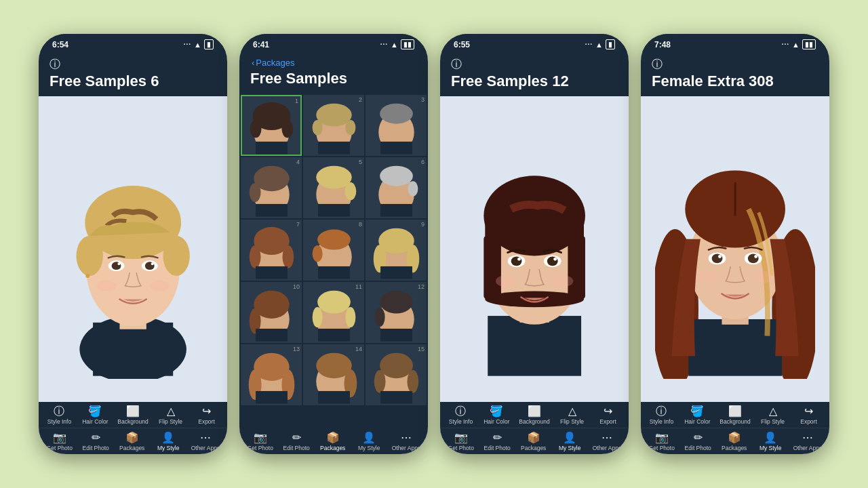  What do you see at coordinates (397, 45) in the screenshot?
I see `status-icons-2: ··· ▲ ▮▮` at bounding box center [397, 45].